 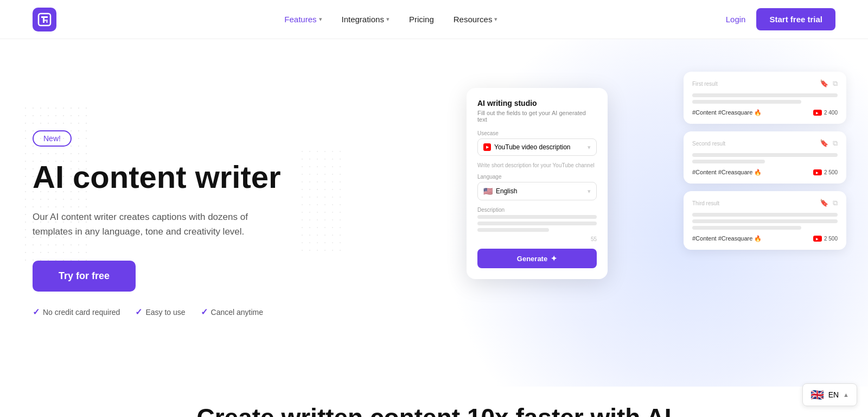 I want to click on result-2-header: Second result 🔖 ⧉, so click(x=765, y=143).